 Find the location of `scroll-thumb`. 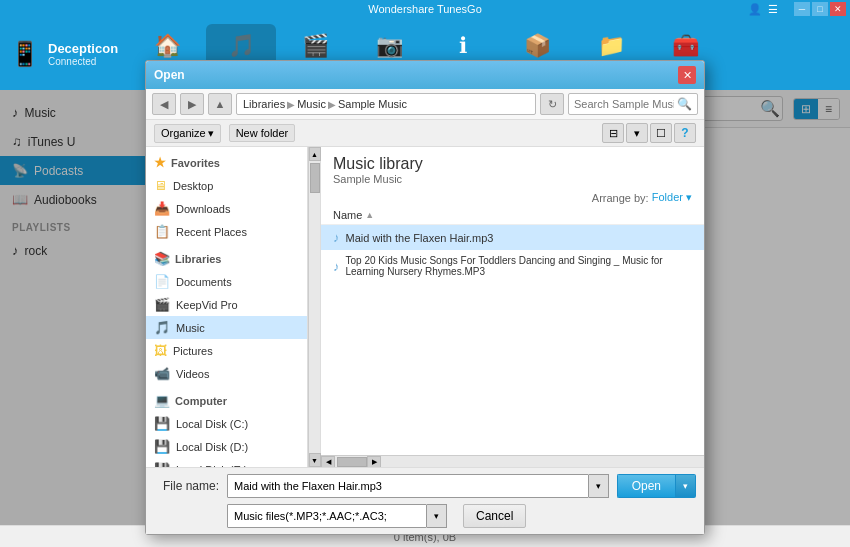

scroll-thumb is located at coordinates (315, 178).